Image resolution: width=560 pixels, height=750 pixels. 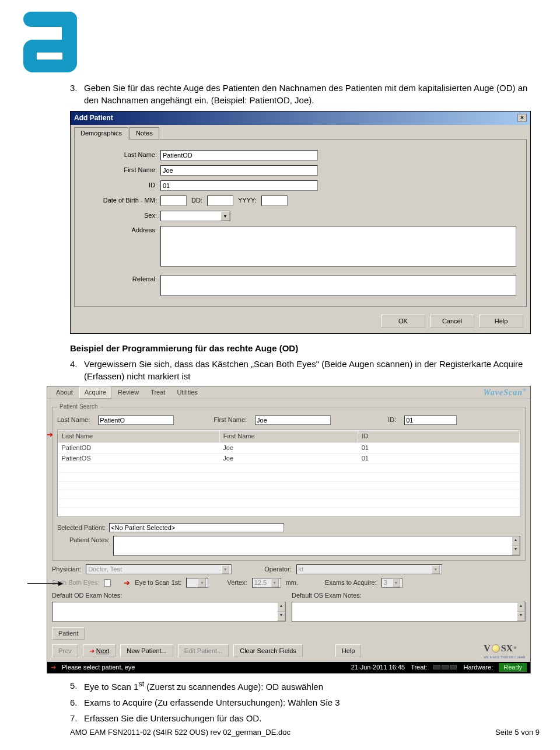 I want to click on tab-notes: Notes, so click(x=145, y=133).